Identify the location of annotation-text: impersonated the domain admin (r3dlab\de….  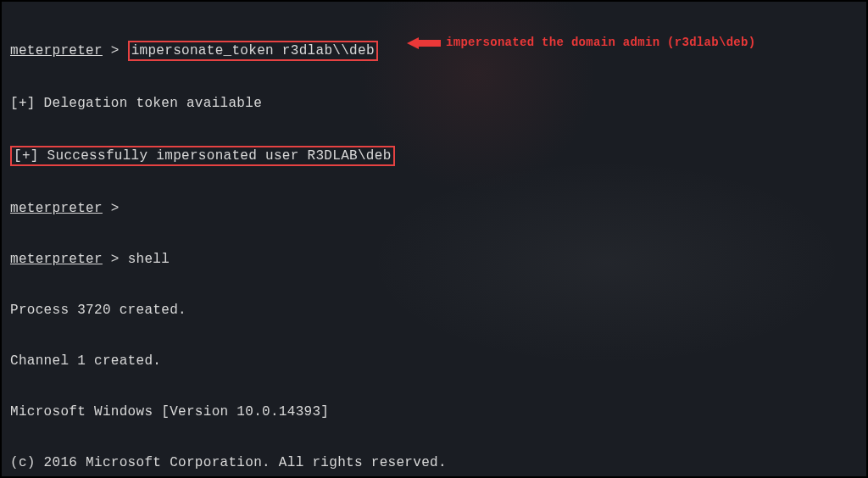
(600, 43).